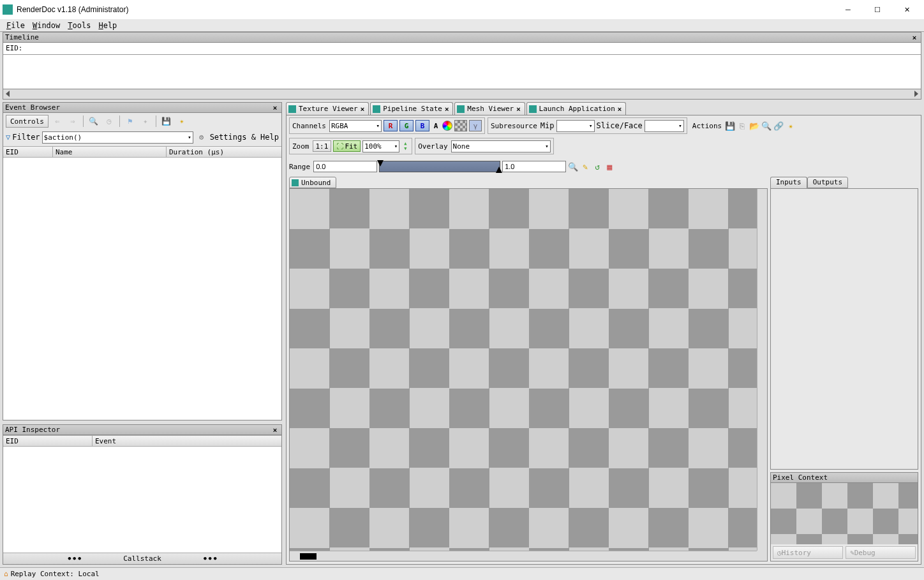  I want to click on tab-mesh-viewer: Mesh Viewer ×, so click(489, 108).